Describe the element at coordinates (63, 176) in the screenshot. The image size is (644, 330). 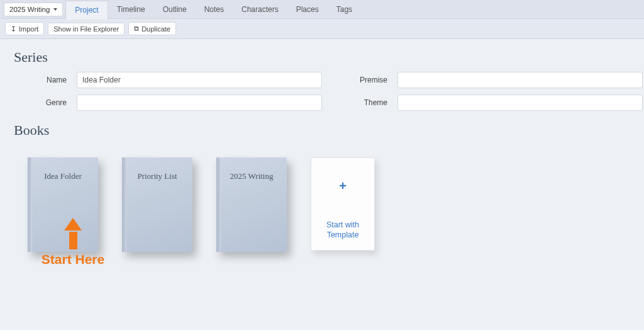
I see `book-title: Idea Folder` at that location.